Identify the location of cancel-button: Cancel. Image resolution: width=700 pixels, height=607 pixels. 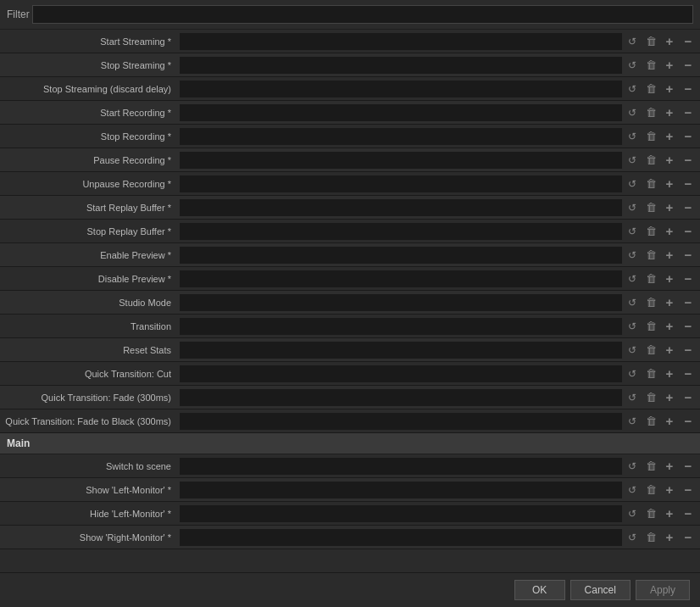
(600, 590).